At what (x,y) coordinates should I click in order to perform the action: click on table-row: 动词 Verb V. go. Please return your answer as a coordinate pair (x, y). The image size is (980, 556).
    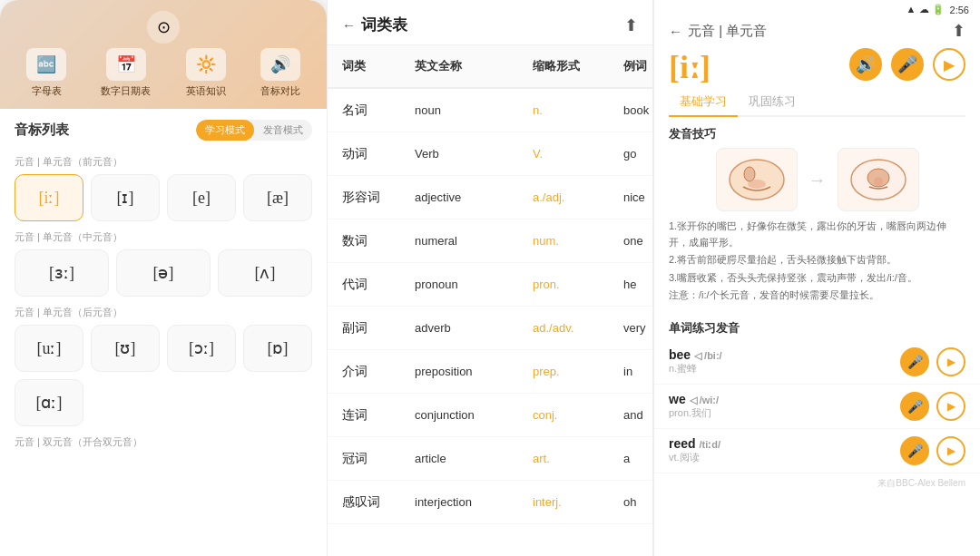
    Looking at the image, I should click on (490, 154).